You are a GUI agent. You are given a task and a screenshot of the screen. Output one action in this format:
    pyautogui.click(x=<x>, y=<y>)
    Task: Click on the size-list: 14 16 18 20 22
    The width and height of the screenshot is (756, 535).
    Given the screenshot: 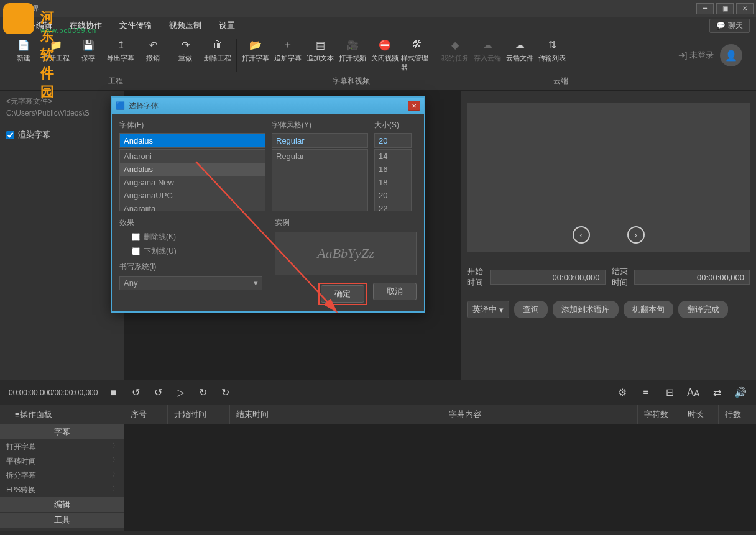 What is the action you would take?
    pyautogui.click(x=393, y=180)
    